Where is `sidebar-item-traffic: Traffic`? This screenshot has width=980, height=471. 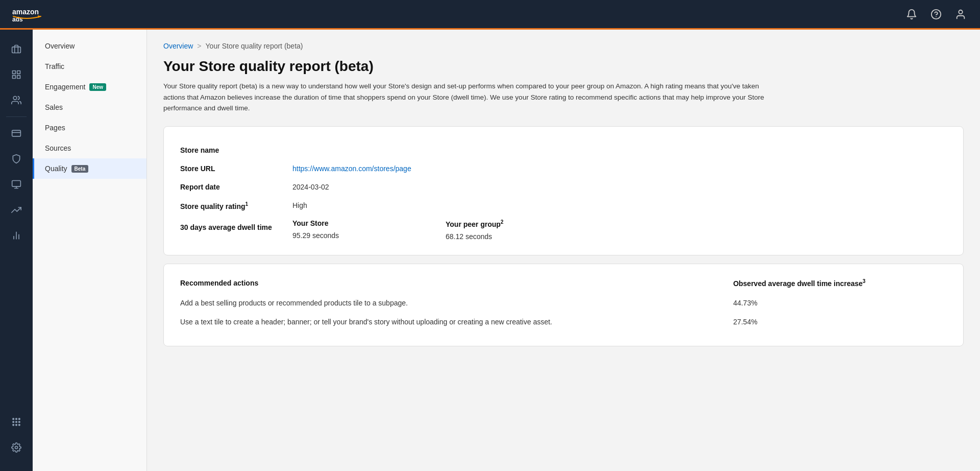
sidebar-item-traffic: Traffic is located at coordinates (90, 66).